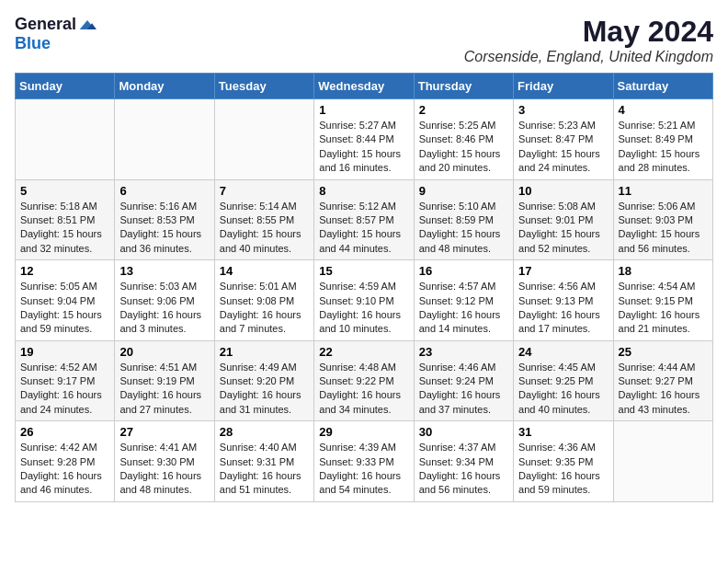 The image size is (728, 563). I want to click on day-number: 10, so click(563, 191).